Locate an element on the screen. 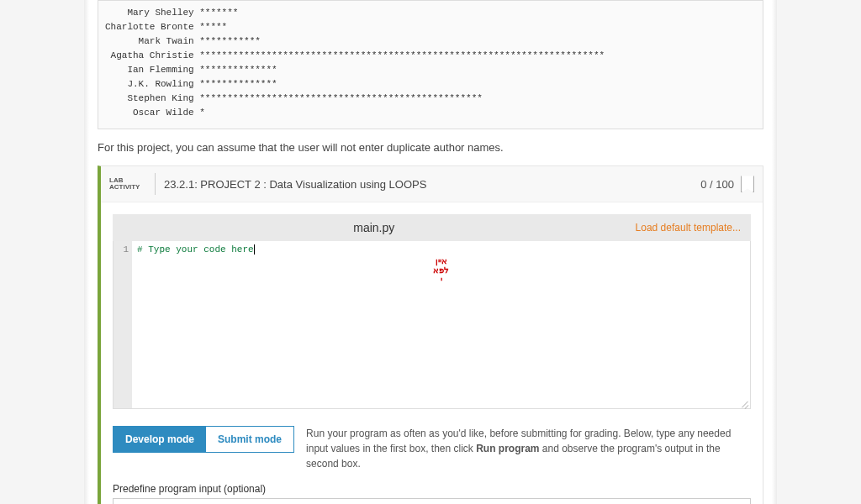 Image resolution: width=861 pixels, height=504 pixels. filename-label: main.py is located at coordinates (374, 228).